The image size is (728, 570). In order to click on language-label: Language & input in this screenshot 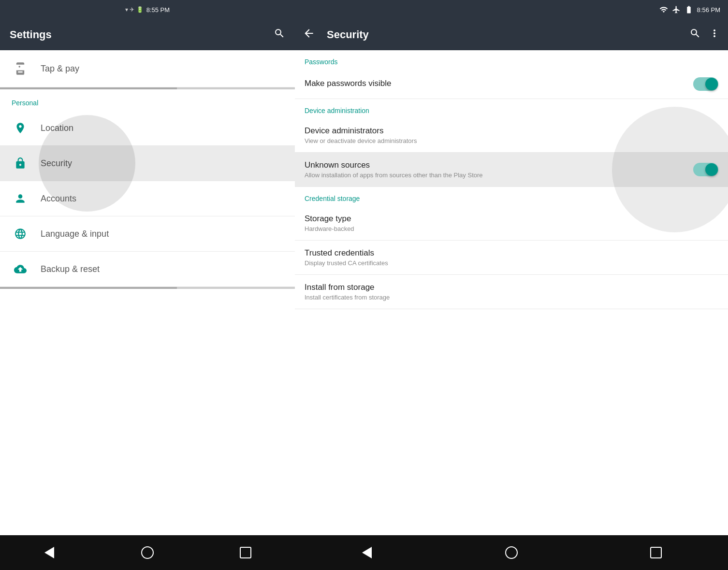, I will do `click(74, 234)`.